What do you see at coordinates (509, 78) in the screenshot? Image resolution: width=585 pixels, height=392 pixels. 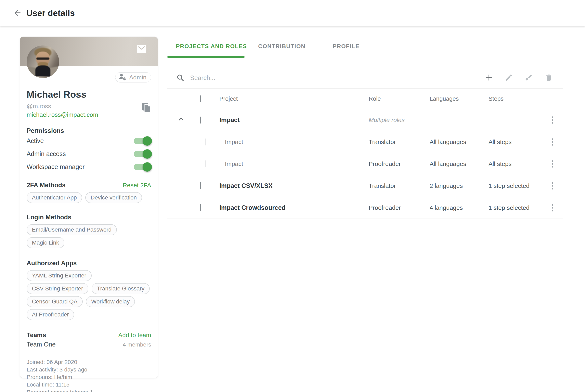 I see `edit-button` at bounding box center [509, 78].